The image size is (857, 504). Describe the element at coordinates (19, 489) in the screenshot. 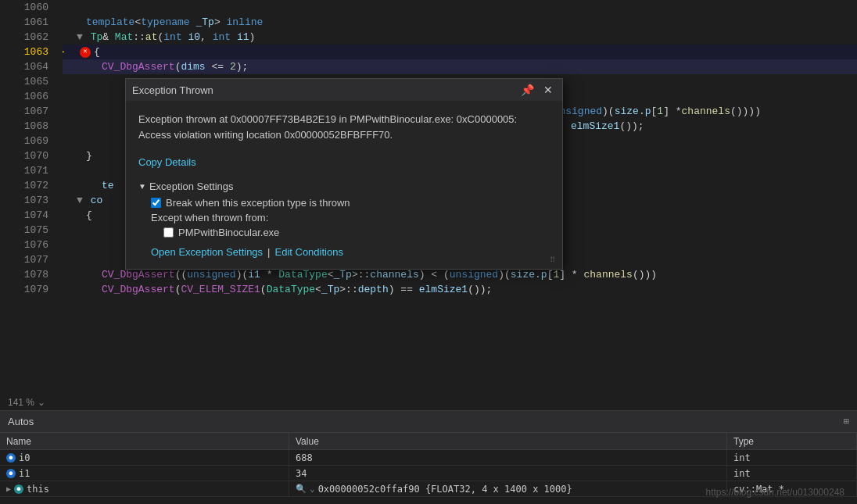

I see `var-icon-this: ●` at that location.